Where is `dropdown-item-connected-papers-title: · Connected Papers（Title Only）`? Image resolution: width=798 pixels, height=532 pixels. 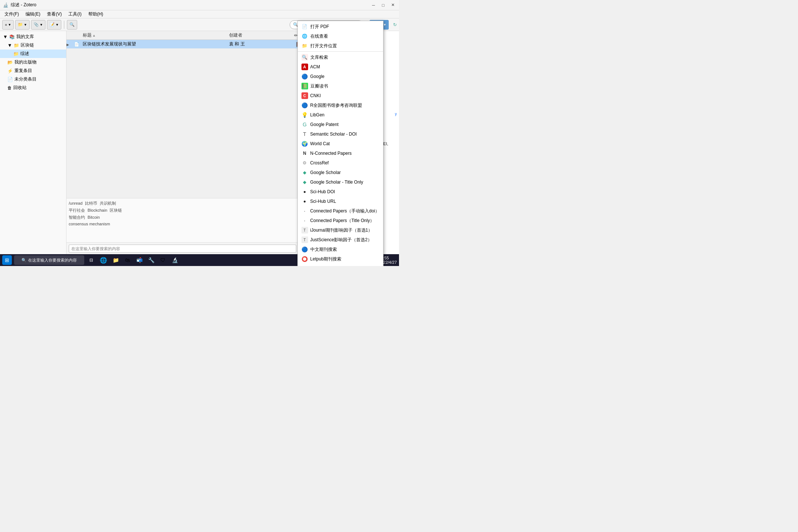
dropdown-item-connected-papers-title: · Connected Papers（Title Only） is located at coordinates (341, 221).